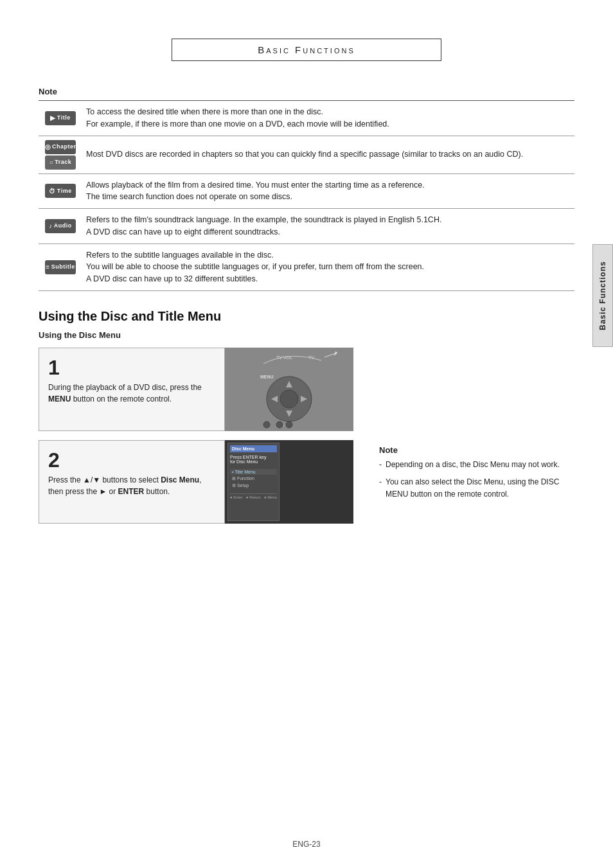  Describe the element at coordinates (603, 296) in the screenshot. I see `side-tab: Basic Functions` at that location.